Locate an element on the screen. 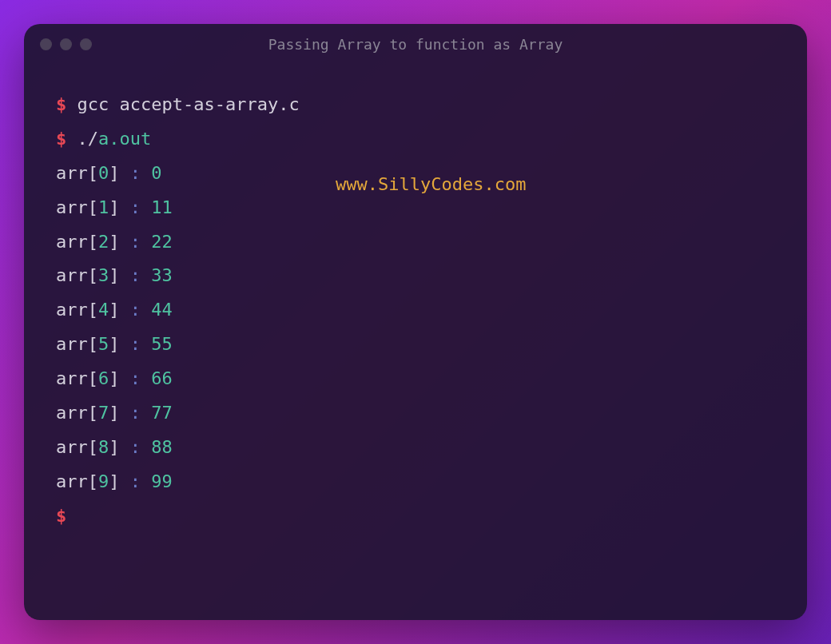 The width and height of the screenshot is (831, 644). output-line: arr[3] : 33 is located at coordinates (416, 276).